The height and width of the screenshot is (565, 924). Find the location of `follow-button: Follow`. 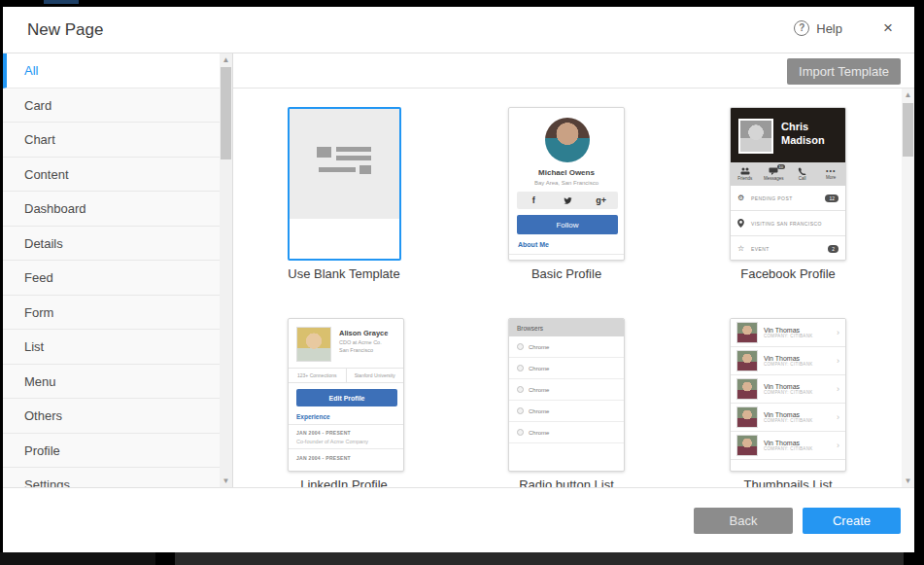

follow-button: Follow is located at coordinates (567, 225).